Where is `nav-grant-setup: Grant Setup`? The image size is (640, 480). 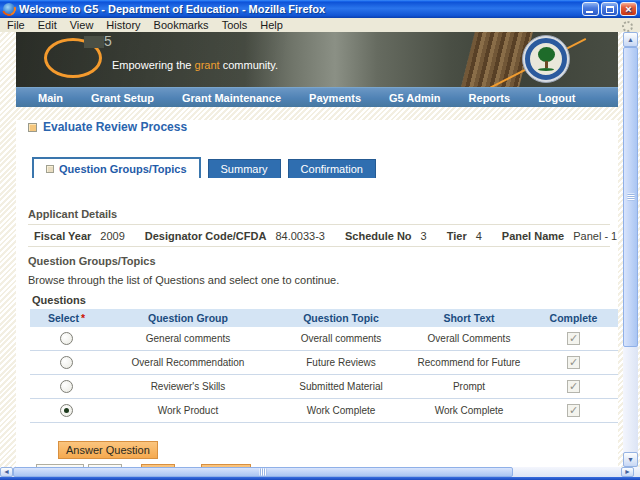 nav-grant-setup: Grant Setup is located at coordinates (122, 98).